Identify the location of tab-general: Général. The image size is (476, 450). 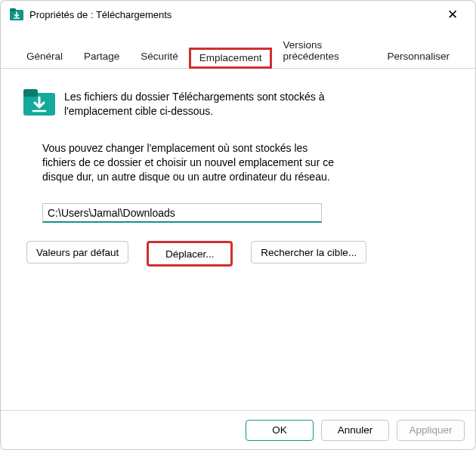
(45, 57).